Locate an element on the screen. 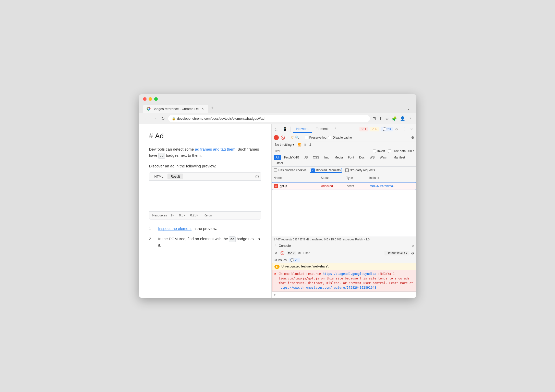  resources-label: Resources is located at coordinates (160, 215).